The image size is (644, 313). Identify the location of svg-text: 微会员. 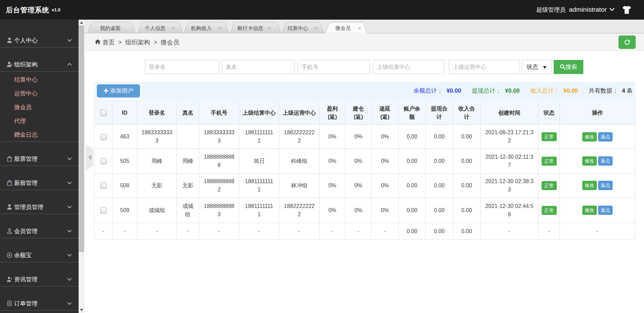
(343, 28).